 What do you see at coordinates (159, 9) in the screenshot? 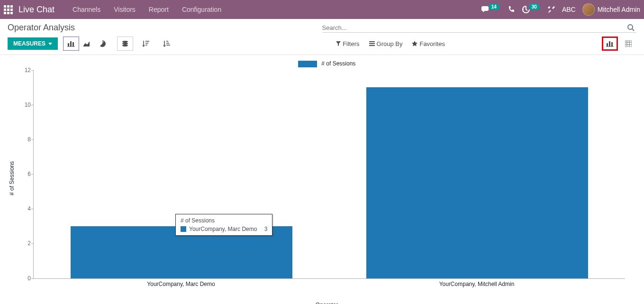
I see `nav-report: Report` at bounding box center [159, 9].